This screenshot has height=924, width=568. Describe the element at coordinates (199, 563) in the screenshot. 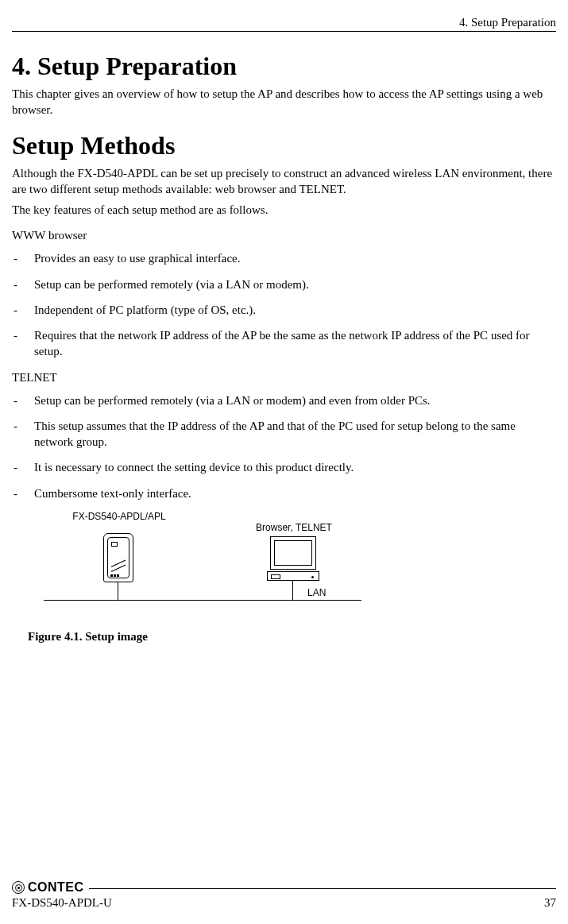

I see `network-diagram: FX-DS540-APDL/APL Browser, TELNET LAN` at that location.